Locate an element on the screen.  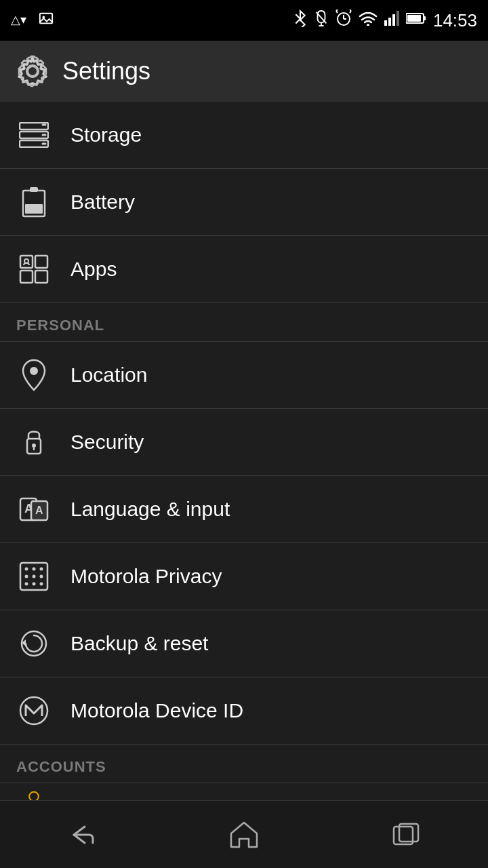
apps-label: Apps is located at coordinates (94, 269).